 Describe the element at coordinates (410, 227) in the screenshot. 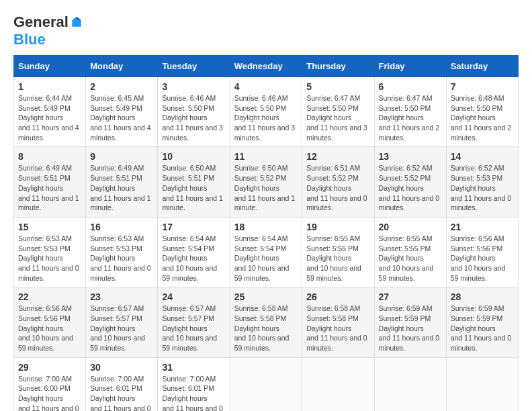

I see `day-number: 20` at that location.